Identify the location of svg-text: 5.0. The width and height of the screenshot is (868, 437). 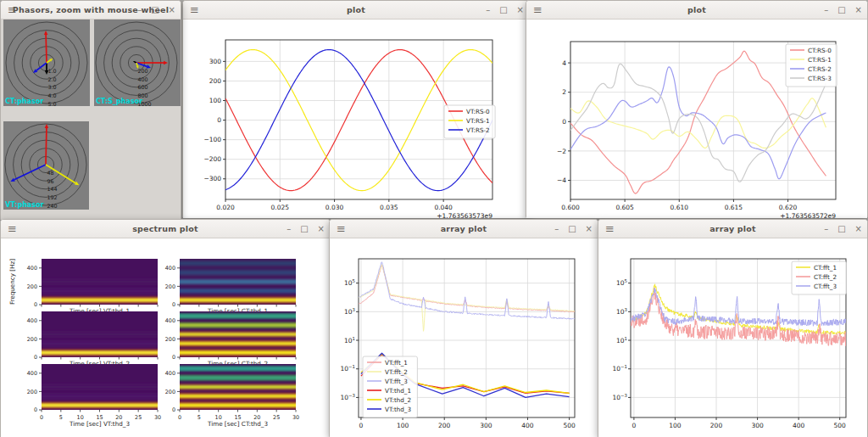
(53, 104).